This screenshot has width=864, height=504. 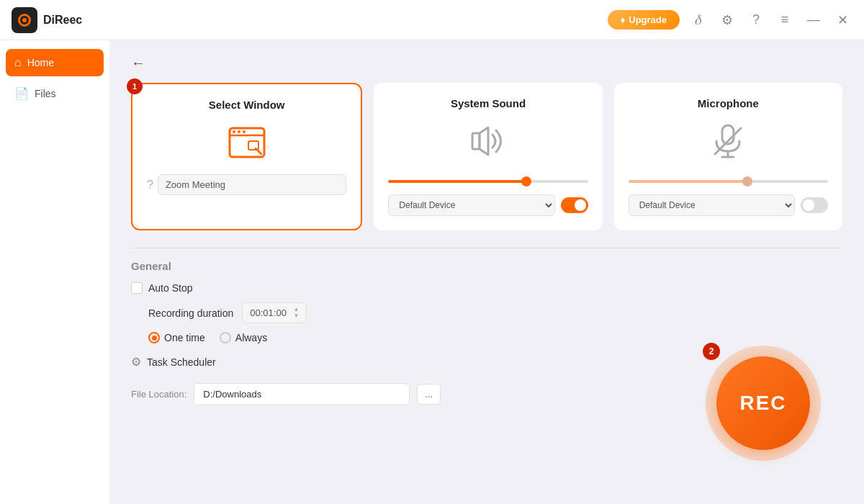 I want to click on recording-duration-row: Recording duration 00:01:00 ▲ ▼, so click(x=487, y=312).